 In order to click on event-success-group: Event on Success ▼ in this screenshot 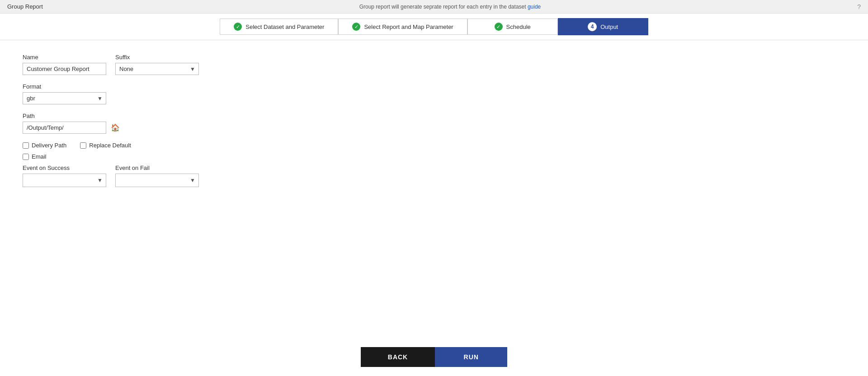, I will do `click(64, 176)`.